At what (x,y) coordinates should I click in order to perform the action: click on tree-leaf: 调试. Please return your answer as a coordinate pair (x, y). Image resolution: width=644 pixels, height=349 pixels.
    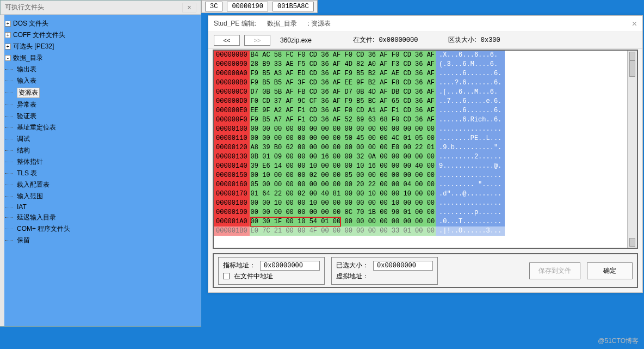
    Looking at the image, I should click on (101, 139).